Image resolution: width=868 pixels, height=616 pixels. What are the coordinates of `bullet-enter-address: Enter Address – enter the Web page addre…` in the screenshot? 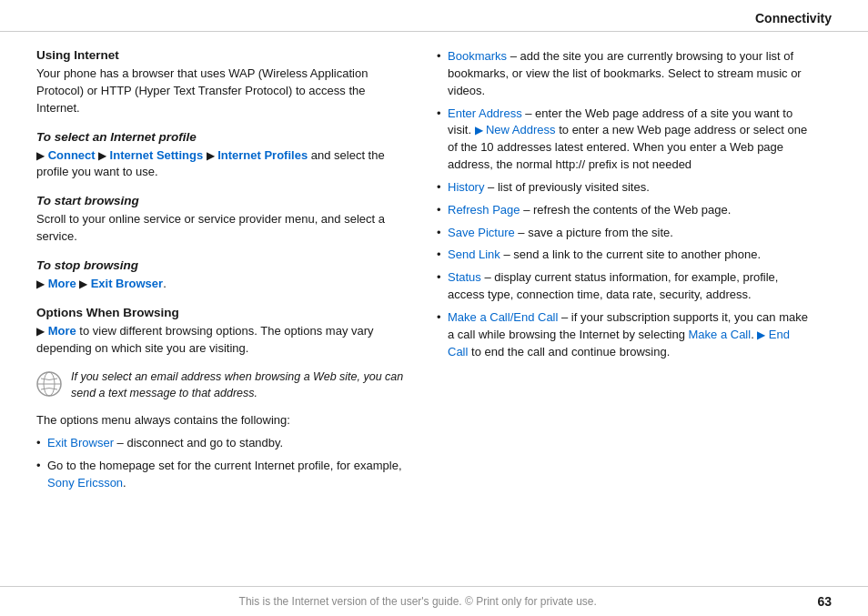 It's located at (623, 140).